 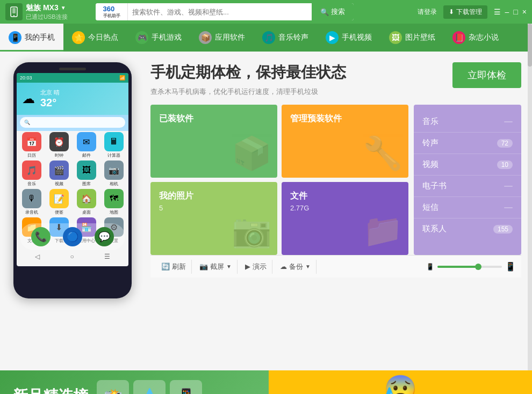 I want to click on phone-app-calc: 🖩 计算器, so click(x=114, y=145).